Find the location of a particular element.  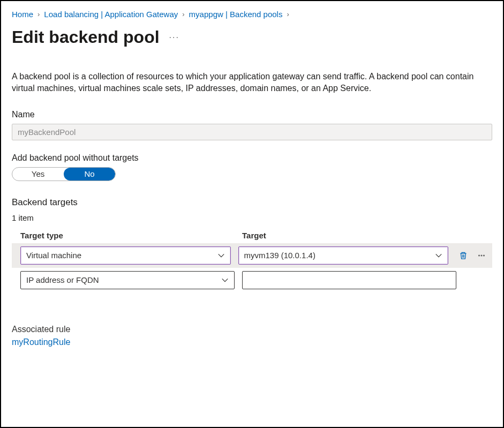

row-more-button is located at coordinates (482, 256).